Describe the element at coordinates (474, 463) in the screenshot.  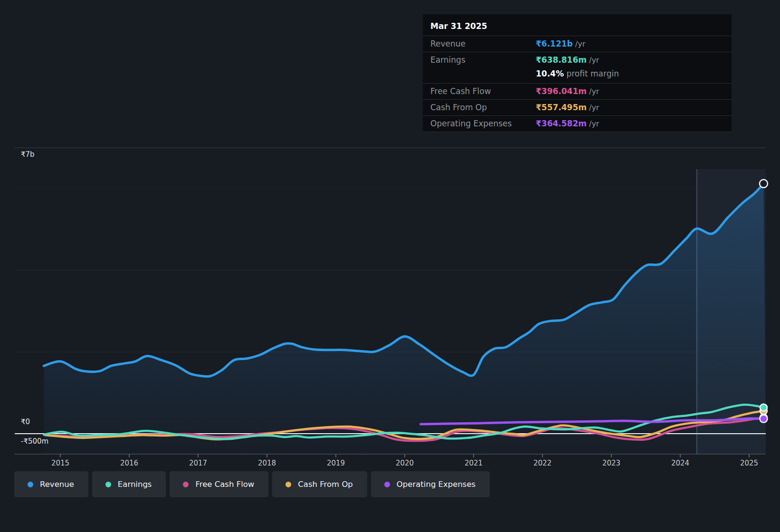
I see `x-axis-label-2021: 2021` at that location.